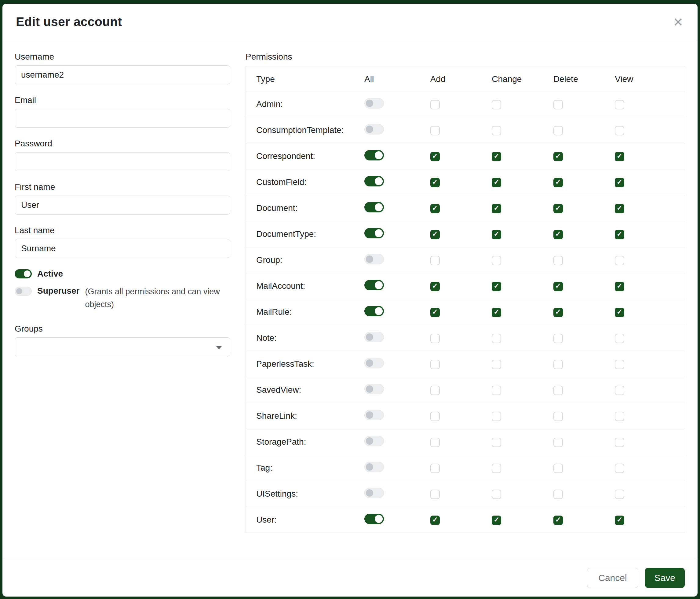  I want to click on permission-type-label: User:, so click(305, 520).